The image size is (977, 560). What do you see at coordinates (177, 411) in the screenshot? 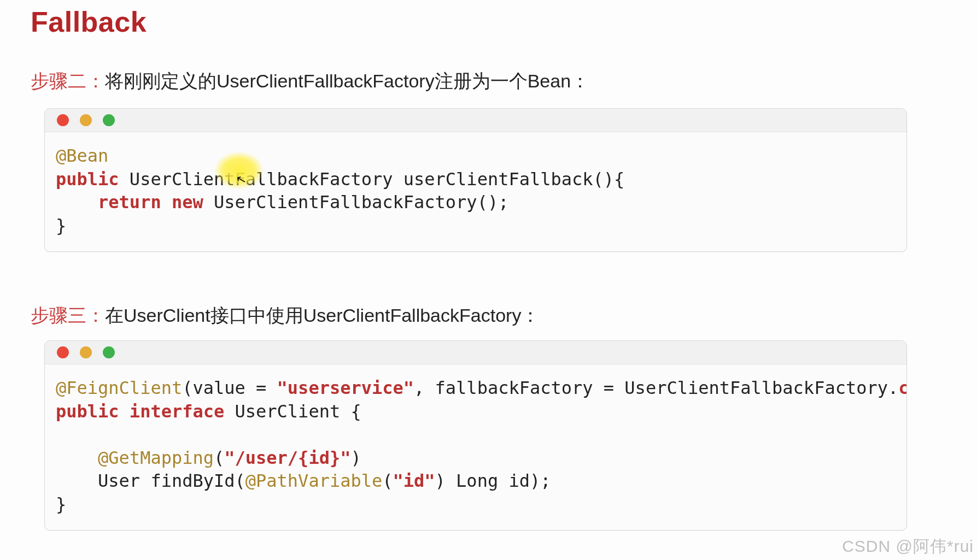
I see `keyword-interface: interface` at bounding box center [177, 411].